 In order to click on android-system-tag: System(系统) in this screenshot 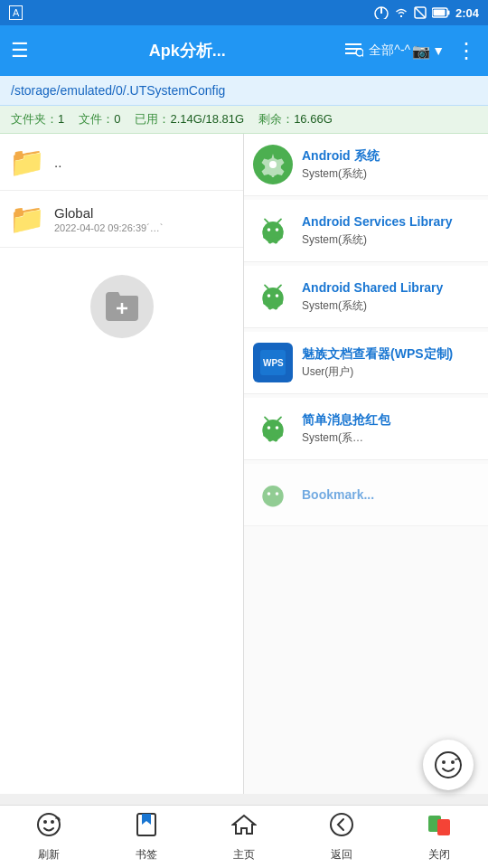, I will do `click(390, 174)`.